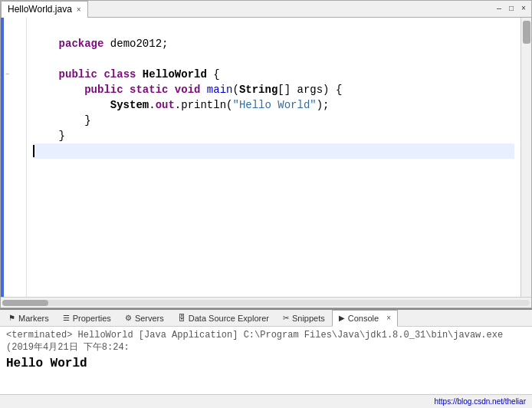 This screenshot has width=532, height=408. What do you see at coordinates (274, 105) in the screenshot?
I see `code-line-6: System.out.println("Hello World");` at bounding box center [274, 105].